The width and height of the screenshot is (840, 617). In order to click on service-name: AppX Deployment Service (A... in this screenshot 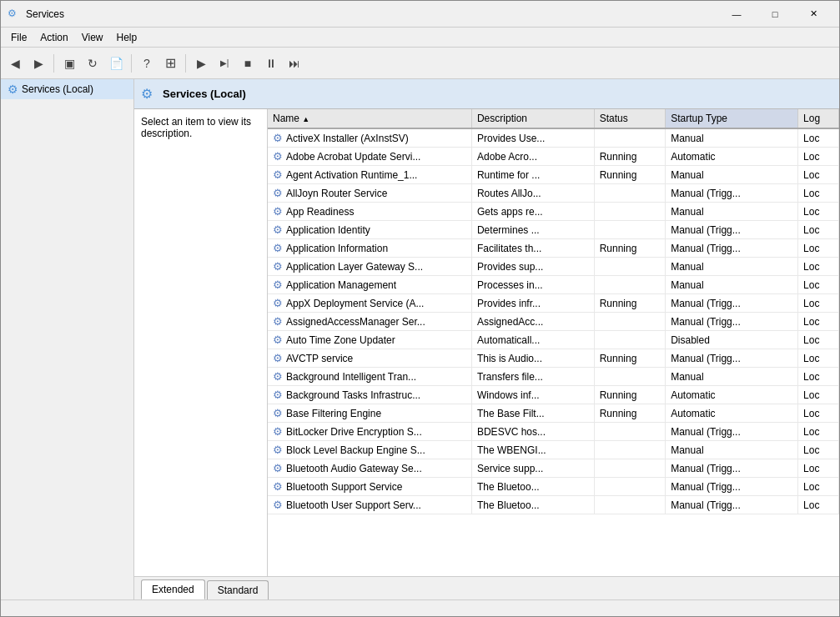, I will do `click(355, 303)`.